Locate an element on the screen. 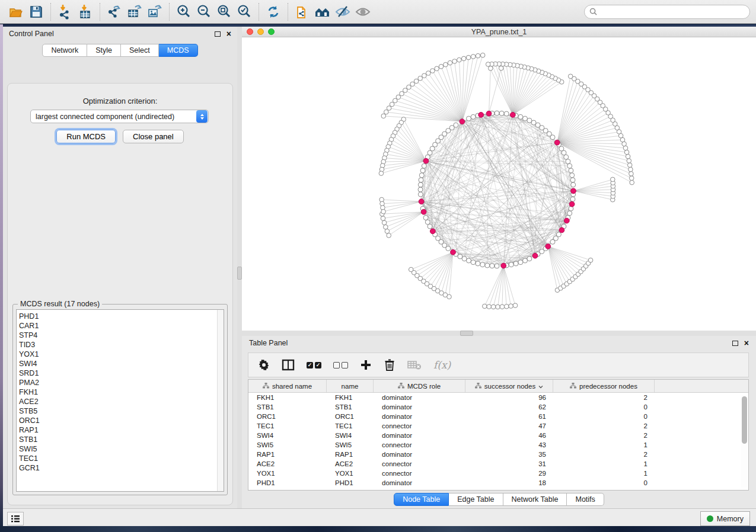  select-all-icon: ✓✓ is located at coordinates (314, 365).